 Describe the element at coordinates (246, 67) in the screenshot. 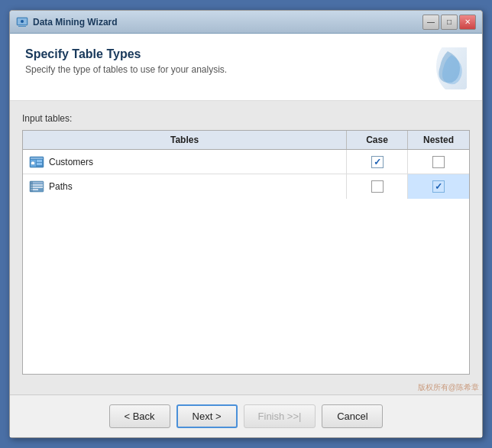

I see `page-header: Specify Table Types Specify the type of …` at that location.